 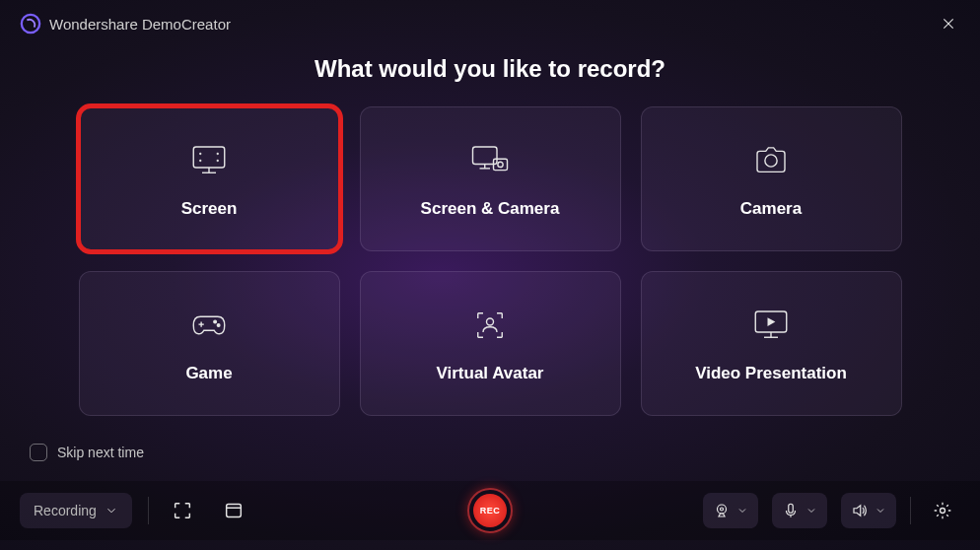 What do you see at coordinates (490, 161) in the screenshot?
I see `screen-camera-icon` at bounding box center [490, 161].